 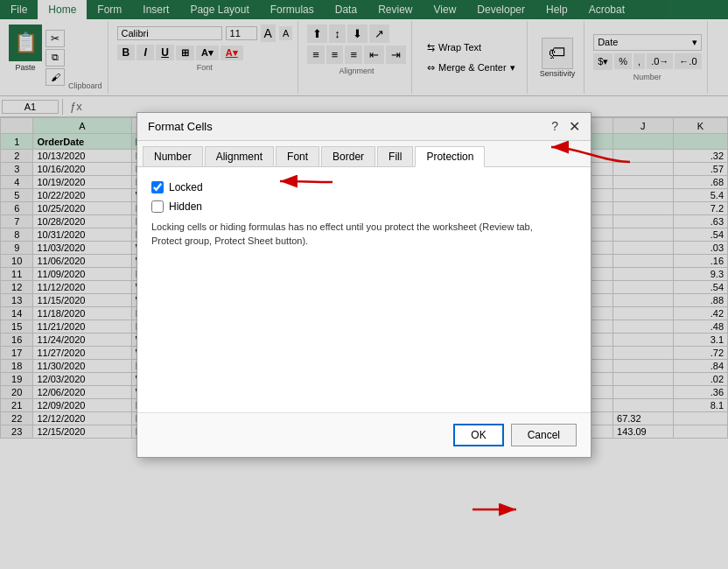 What do you see at coordinates (544, 435) in the screenshot?
I see `cancel-button: Cancel` at bounding box center [544, 435].